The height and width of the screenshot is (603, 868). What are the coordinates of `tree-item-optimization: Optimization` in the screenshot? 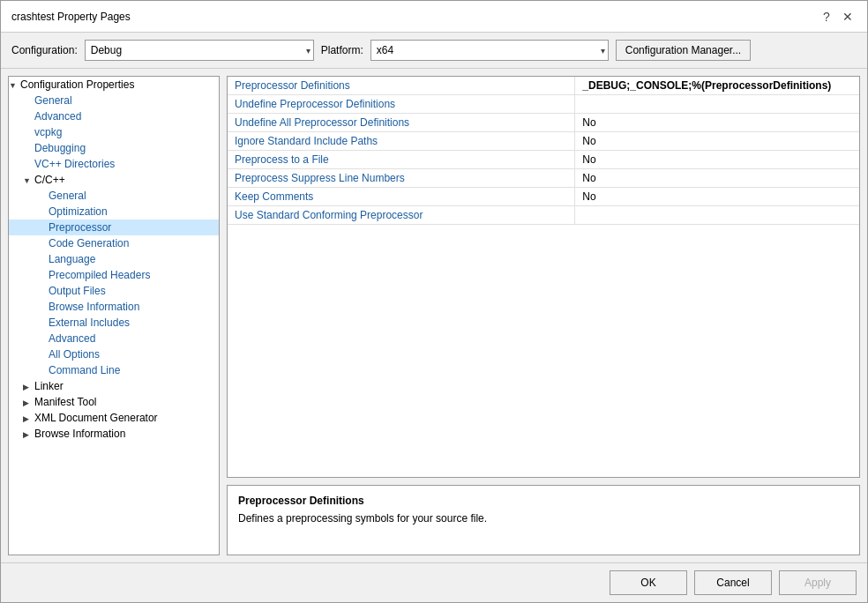 It's located at (114, 212).